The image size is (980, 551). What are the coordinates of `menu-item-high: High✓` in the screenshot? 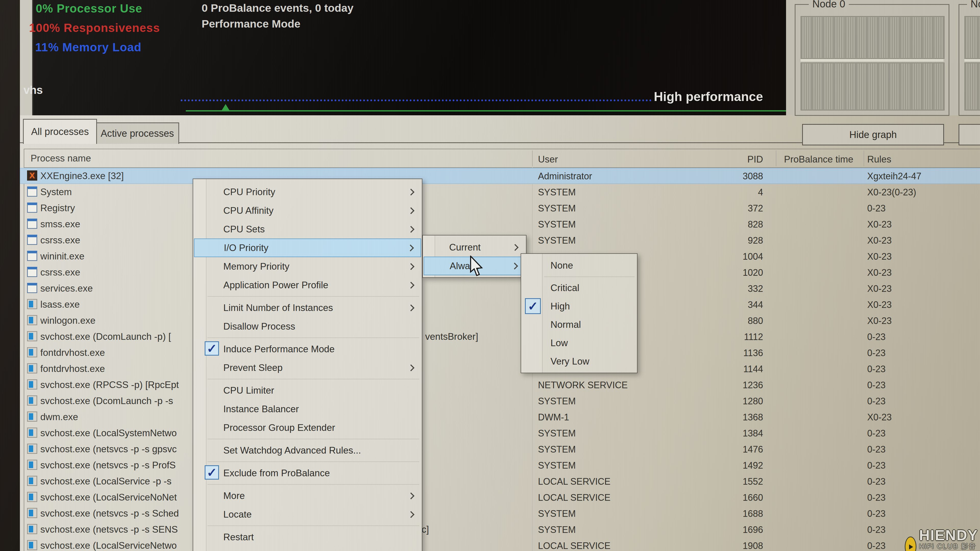 It's located at (579, 306).